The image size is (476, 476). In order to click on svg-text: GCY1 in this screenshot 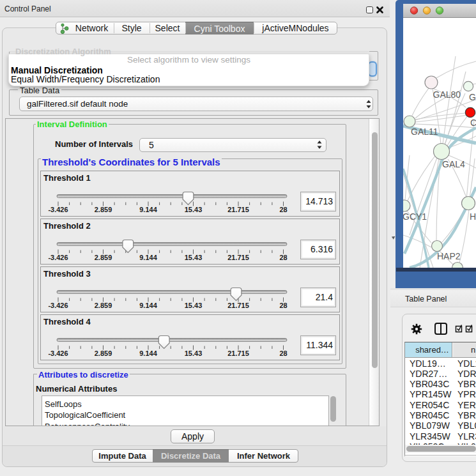, I will do `click(415, 217)`.